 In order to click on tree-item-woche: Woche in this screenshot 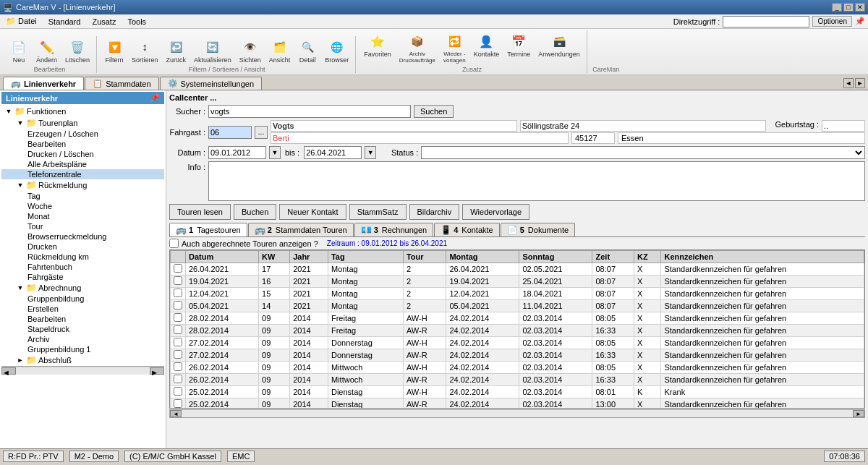, I will do `click(82, 206)`.